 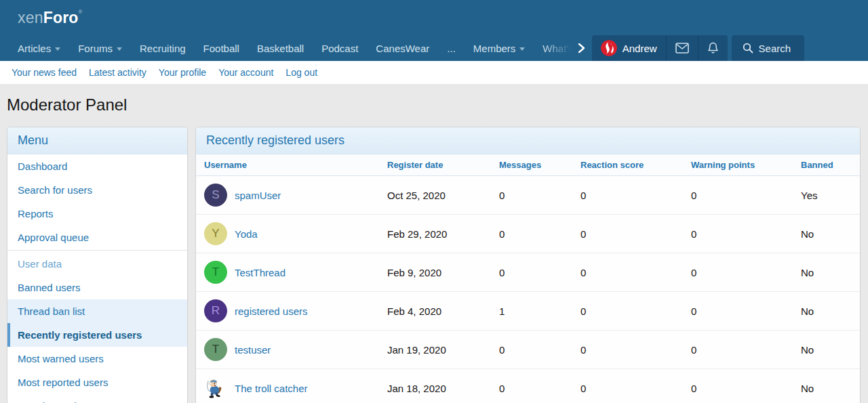 What do you see at coordinates (61, 18) in the screenshot?
I see `logo-part-foro: Foro` at bounding box center [61, 18].